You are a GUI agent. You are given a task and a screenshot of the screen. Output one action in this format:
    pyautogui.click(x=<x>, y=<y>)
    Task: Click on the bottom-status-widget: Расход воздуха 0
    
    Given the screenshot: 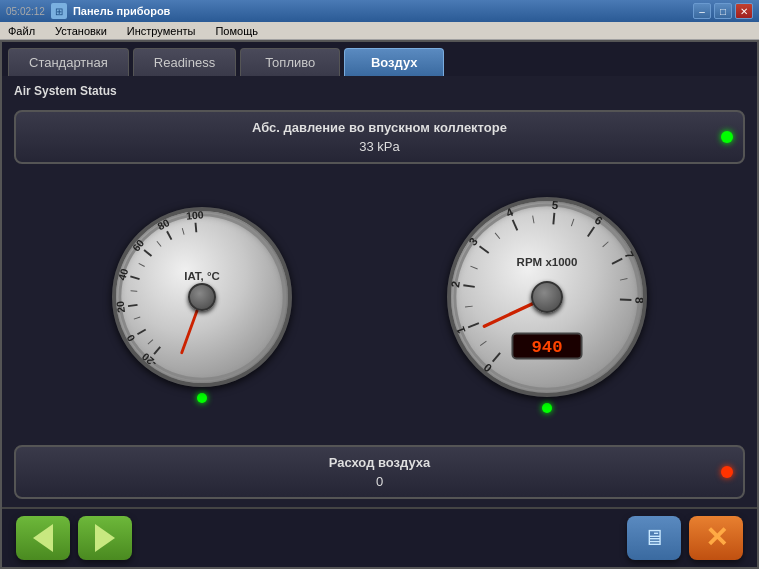 What is the action you would take?
    pyautogui.click(x=380, y=472)
    